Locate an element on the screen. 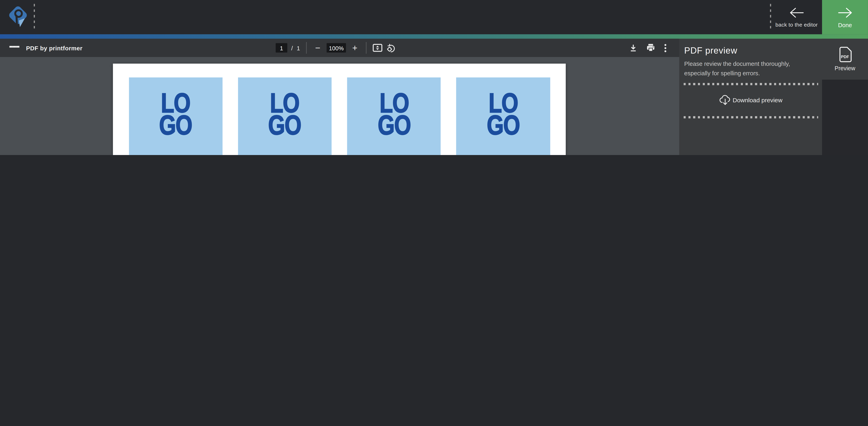 The image size is (868, 426). pdf-page: LO GO Insert your text here... LO GO Ins… is located at coordinates (339, 109).